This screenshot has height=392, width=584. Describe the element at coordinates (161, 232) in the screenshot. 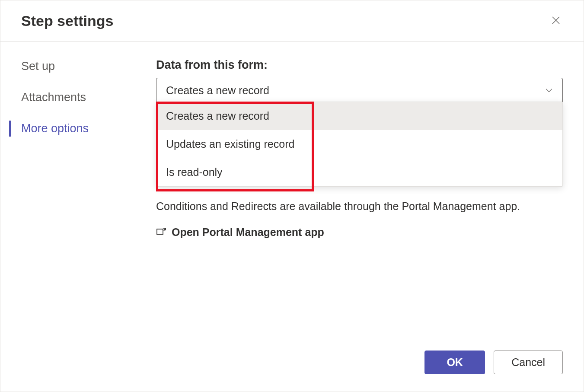

I see `external-link-icon` at that location.